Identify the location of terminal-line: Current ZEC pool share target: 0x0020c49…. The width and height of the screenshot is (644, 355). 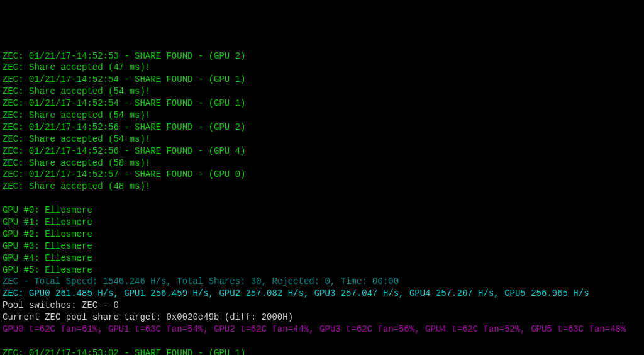
(322, 317).